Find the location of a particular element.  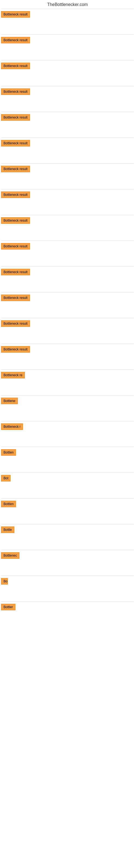

bottleneck-item: Bottleneck re is located at coordinates (68, 376).